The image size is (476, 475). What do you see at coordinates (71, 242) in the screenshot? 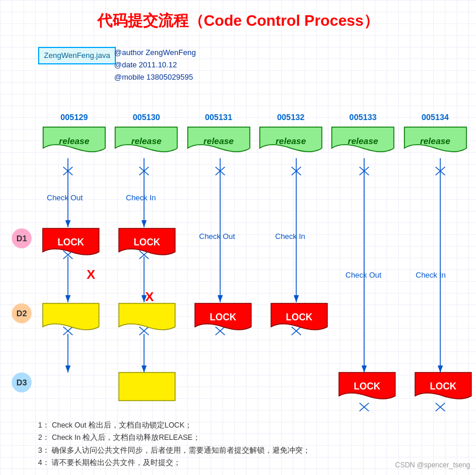
I see `lock-box-d1-0: LOCK` at bounding box center [71, 242].